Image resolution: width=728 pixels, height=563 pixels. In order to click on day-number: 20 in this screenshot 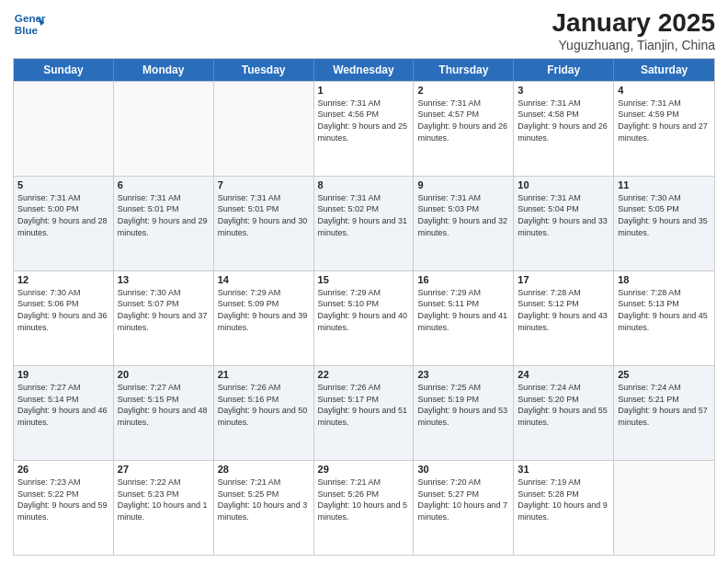, I will do `click(164, 374)`.